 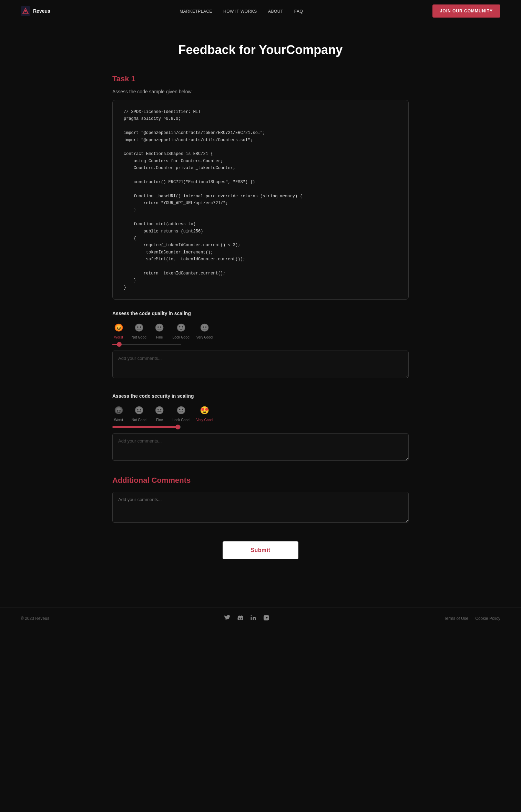 I want to click on security-emoji-lookgood-face: 🙂, so click(x=181, y=410).